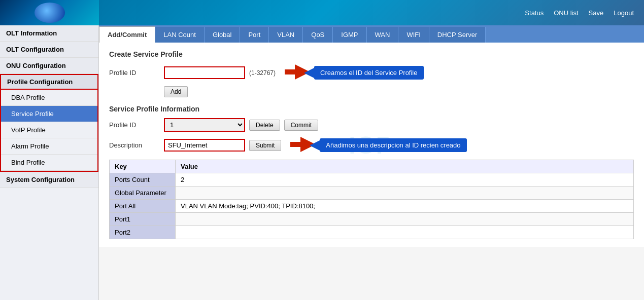  Describe the element at coordinates (368, 73) in the screenshot. I see `tooltip-1: Creamos el ID del Service Profile` at that location.